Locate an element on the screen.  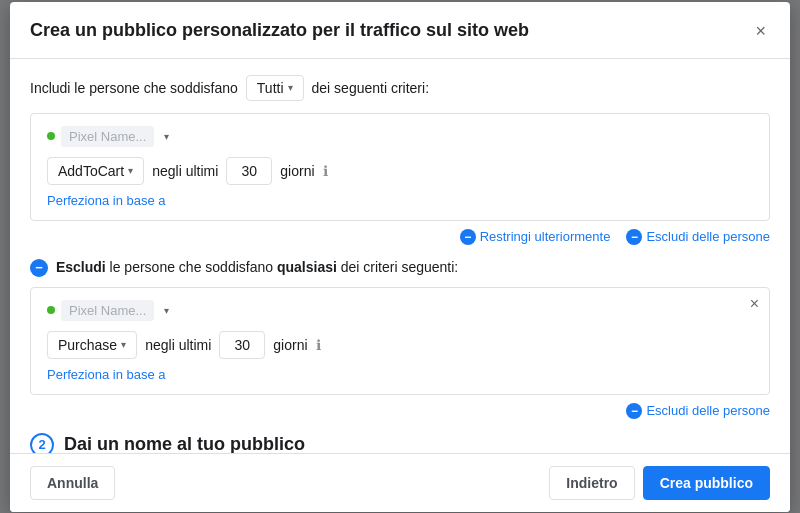
escludi-persone-link-bottom: − Escludi delle persone is located at coordinates (698, 411).